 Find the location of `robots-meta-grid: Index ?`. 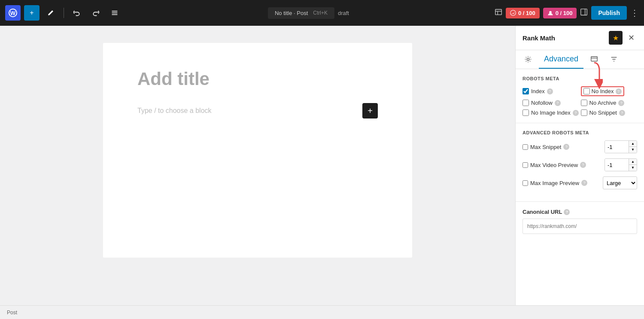

robots-meta-grid: Index ? is located at coordinates (580, 101).